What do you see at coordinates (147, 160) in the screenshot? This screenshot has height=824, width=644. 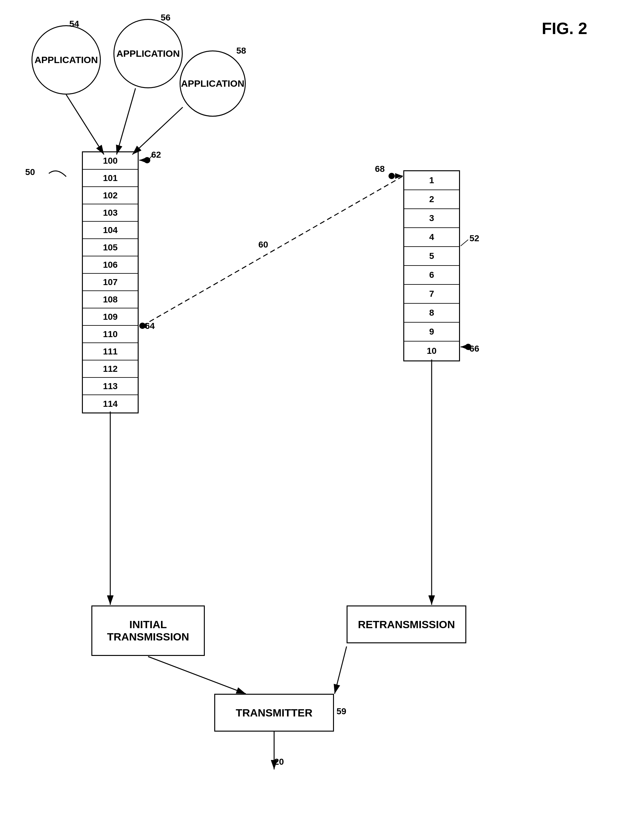 I see `ref62-dot` at bounding box center [147, 160].